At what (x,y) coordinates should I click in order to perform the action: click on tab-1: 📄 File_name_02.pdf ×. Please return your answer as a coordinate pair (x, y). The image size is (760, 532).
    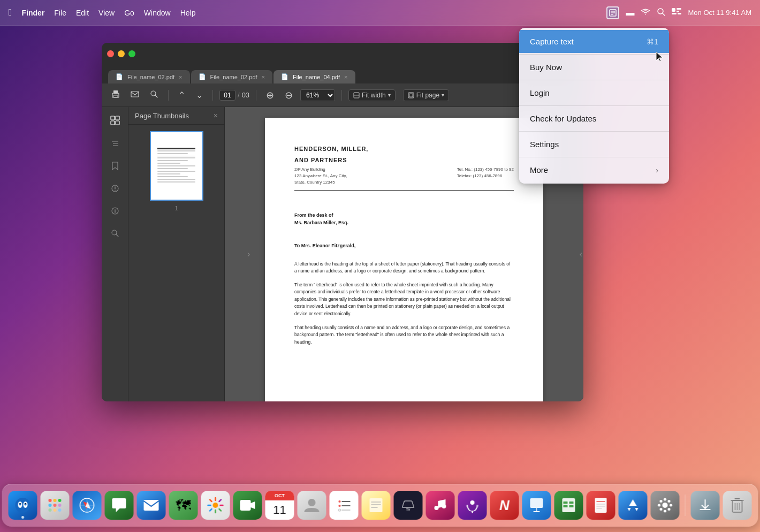
    Looking at the image, I should click on (149, 77).